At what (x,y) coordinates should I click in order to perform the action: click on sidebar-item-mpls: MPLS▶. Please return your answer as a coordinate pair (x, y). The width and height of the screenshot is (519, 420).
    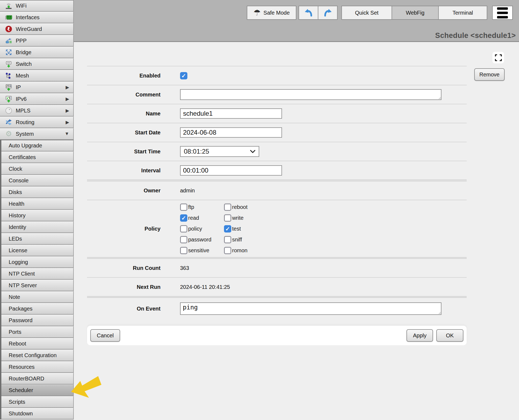
    Looking at the image, I should click on (37, 111).